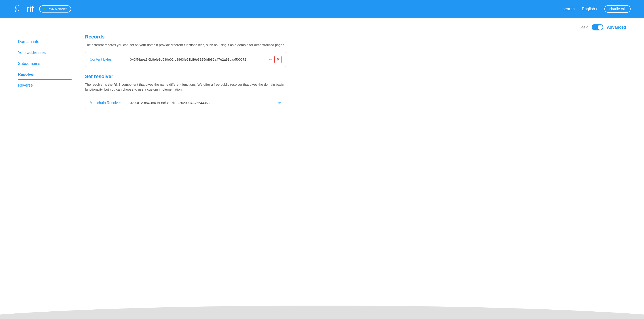 Image resolution: width=644 pixels, height=319 pixels. What do you see at coordinates (55, 9) in the screenshot?
I see `network-badge: RSK MainNet` at bounding box center [55, 9].